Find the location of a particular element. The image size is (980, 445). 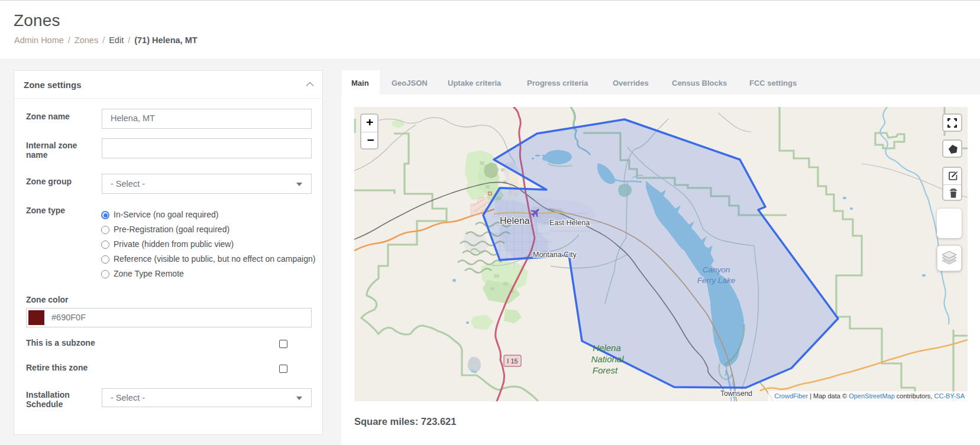

svg-text: Ferry Lake is located at coordinates (717, 280).